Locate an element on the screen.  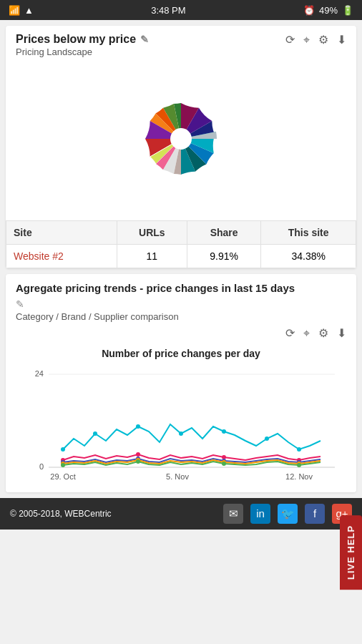
card2-settings-icon: ⚙ is located at coordinates (323, 333).